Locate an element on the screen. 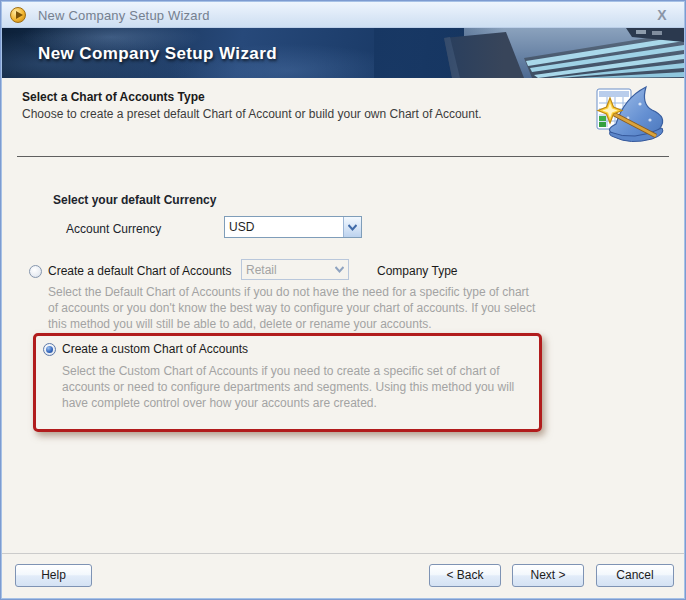 Image resolution: width=686 pixels, height=600 pixels. page-subtitle: Choose to create a preset default Chart … is located at coordinates (252, 114).